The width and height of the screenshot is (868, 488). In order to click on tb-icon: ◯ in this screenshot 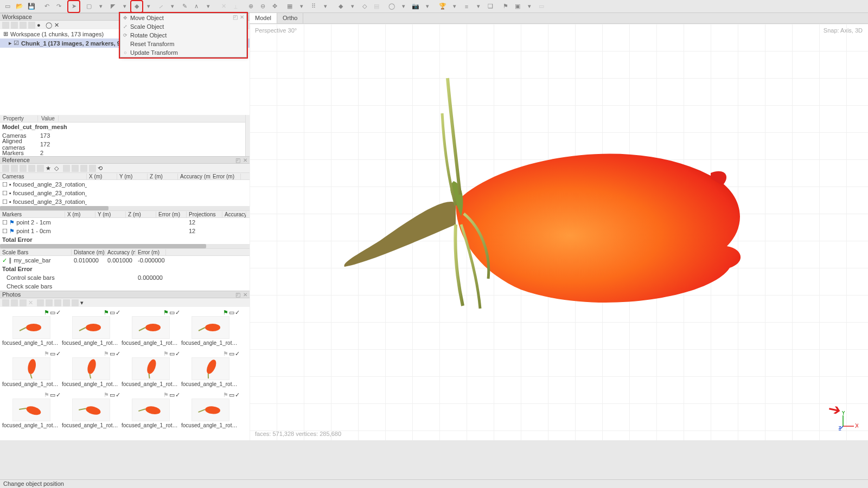, I will do `click(49, 25)`.